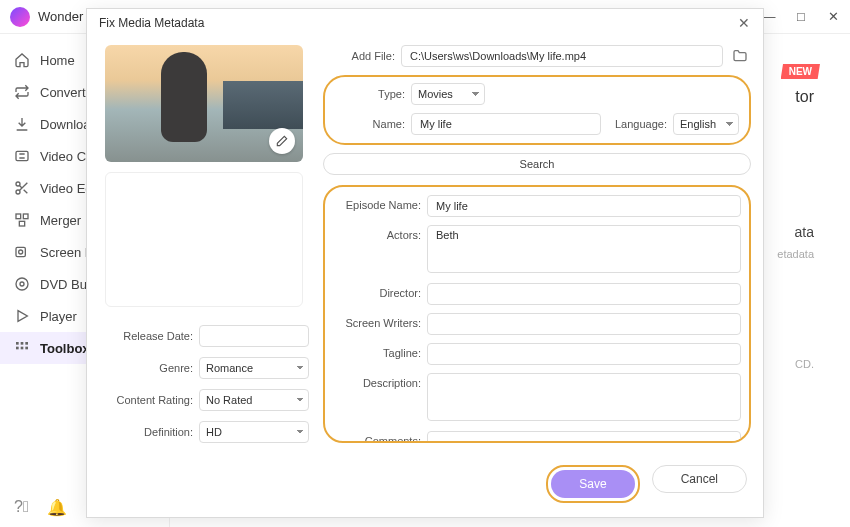  I want to click on close-button: ✕, so click(833, 16).